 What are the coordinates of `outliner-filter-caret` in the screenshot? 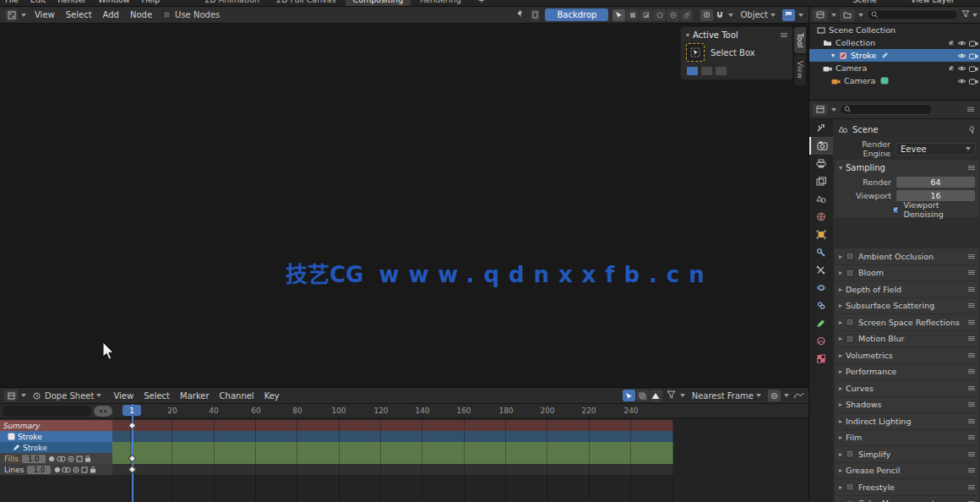 It's located at (975, 15).